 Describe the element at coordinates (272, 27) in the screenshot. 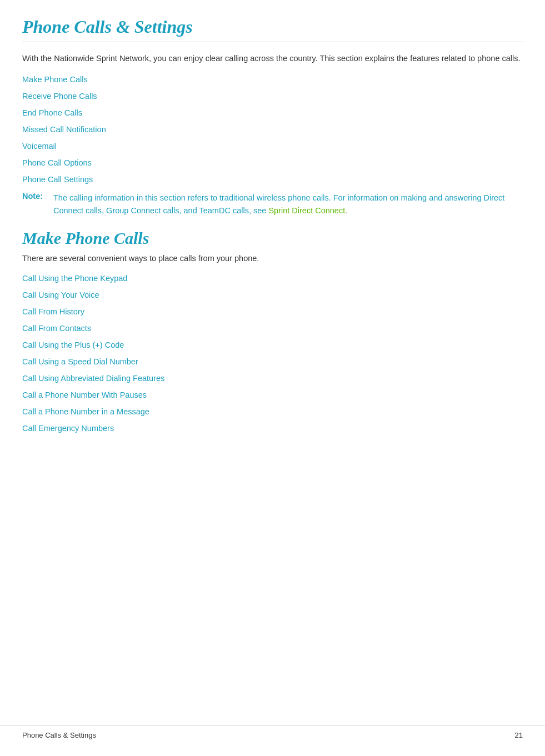

I see `page-title: Phone Calls & Settings` at that location.